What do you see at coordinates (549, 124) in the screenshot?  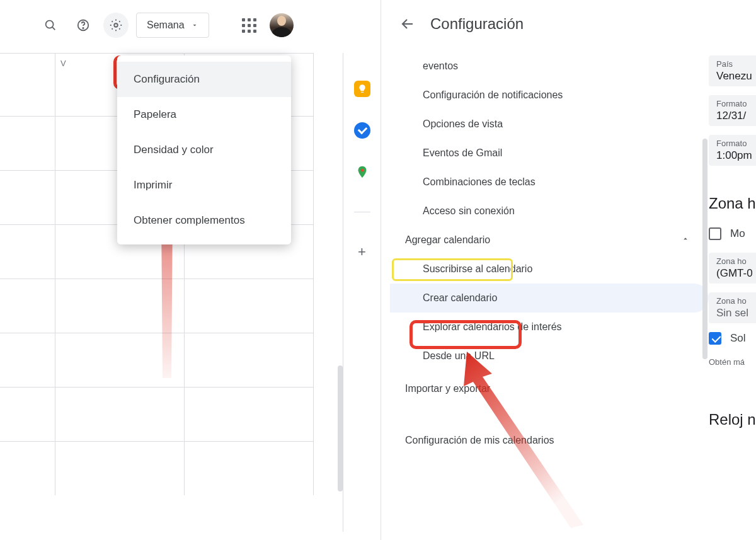 I see `nav-opciones-vista: Opciones de vista` at bounding box center [549, 124].